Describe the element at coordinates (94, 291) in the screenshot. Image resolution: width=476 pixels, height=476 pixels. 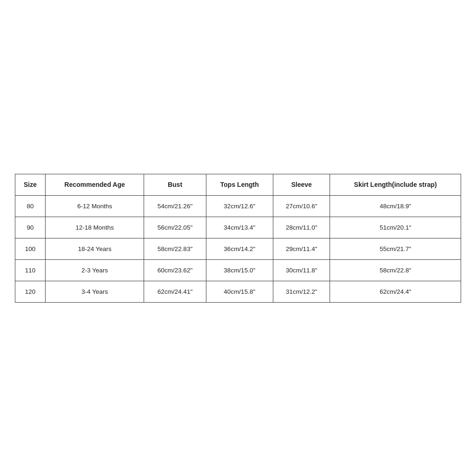
I see `cell-age: 3-4 Years` at that location.